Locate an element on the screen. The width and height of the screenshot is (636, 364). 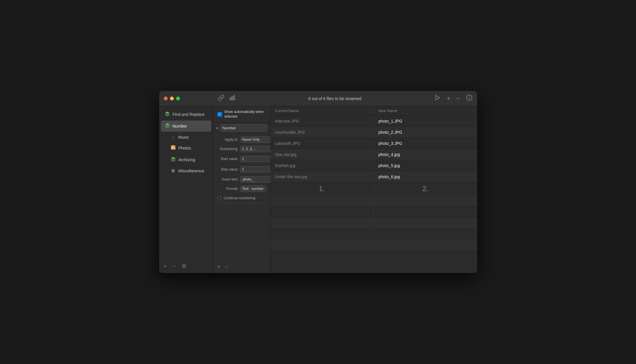
middle-bottom: + − is located at coordinates (242, 267).